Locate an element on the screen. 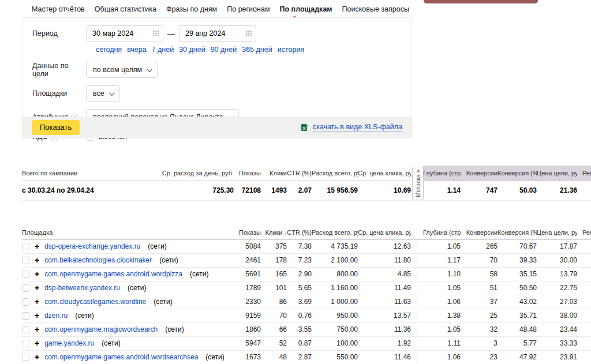 This screenshot has height=364, width=591. summary-header-goal-cost: Цена цели, руб. is located at coordinates (557, 173).